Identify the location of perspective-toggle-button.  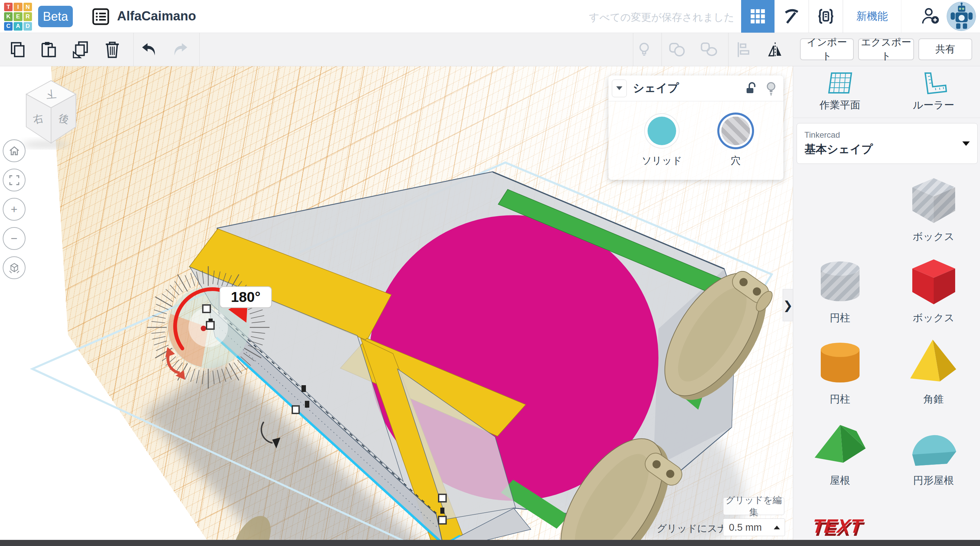
(14, 268).